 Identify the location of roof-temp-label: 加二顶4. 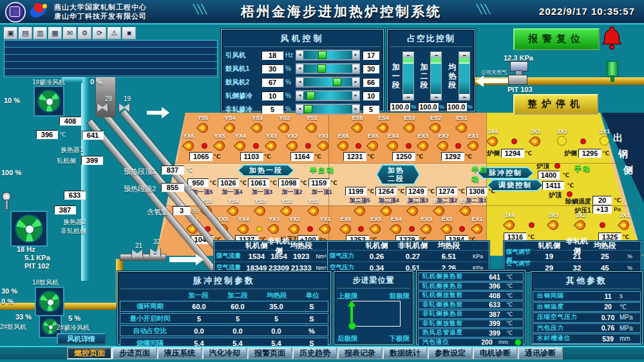
(389, 201).